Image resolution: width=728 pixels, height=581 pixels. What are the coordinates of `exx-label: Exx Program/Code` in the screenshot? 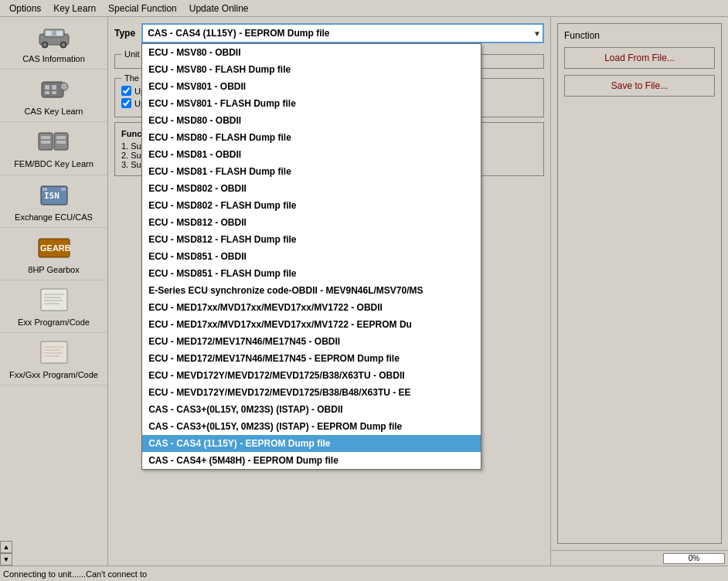 It's located at (54, 323).